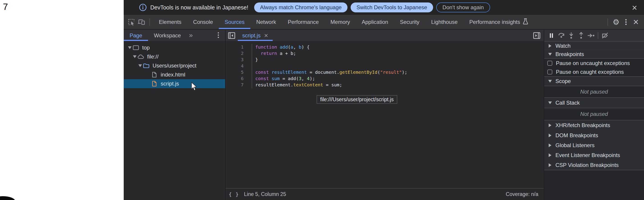 The height and width of the screenshot is (200, 644). What do you see at coordinates (463, 7) in the screenshot?
I see `infobar-button-2: Don't show again` at bounding box center [463, 7].